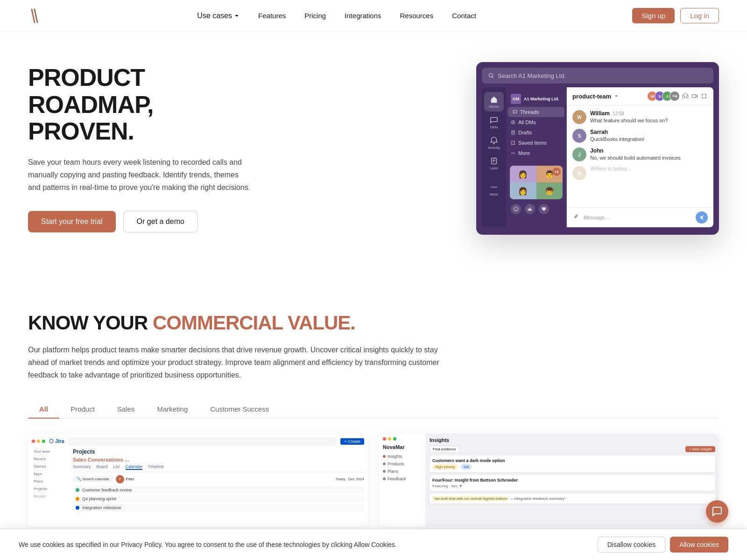 The image size is (747, 560). I want to click on tab-board: Board, so click(102, 467).